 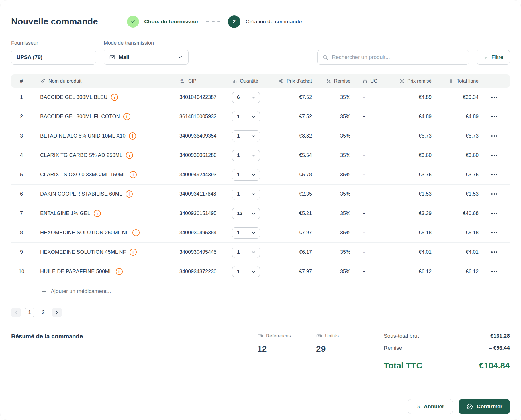 I want to click on purchase-price: €5.21, so click(x=291, y=214).